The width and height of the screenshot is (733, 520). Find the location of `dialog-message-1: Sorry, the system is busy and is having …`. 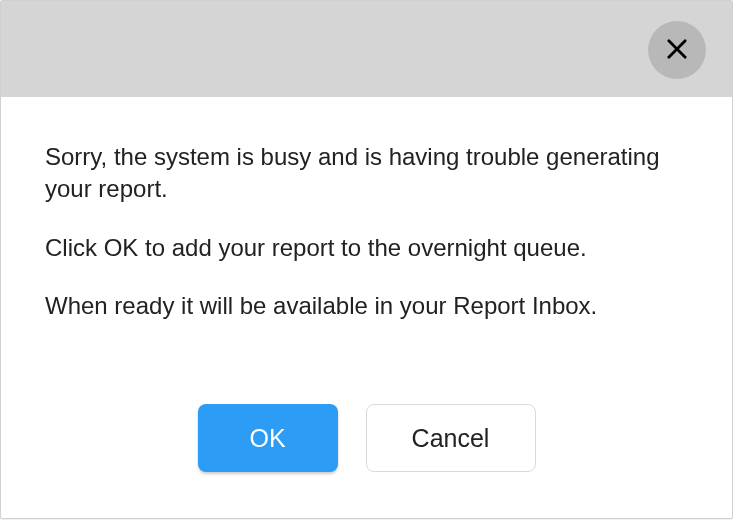

dialog-message-1: Sorry, the system is busy and is having … is located at coordinates (366, 174).